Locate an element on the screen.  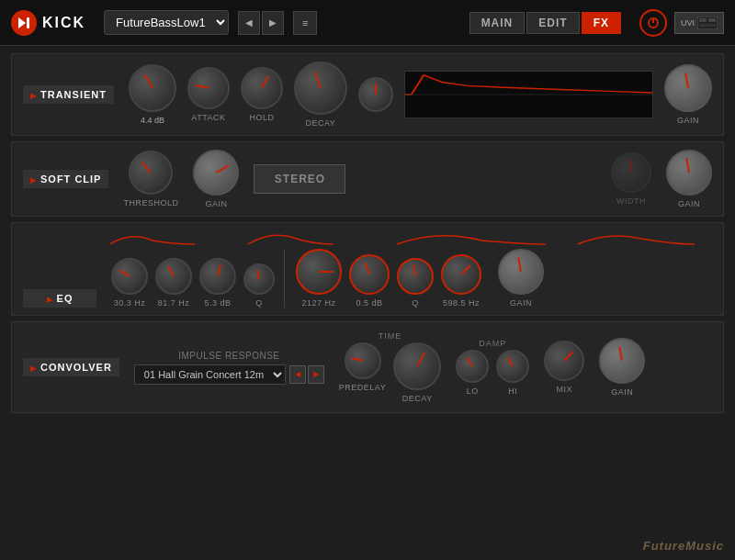
eq-db1-label: 5.3 dB is located at coordinates (217, 303).